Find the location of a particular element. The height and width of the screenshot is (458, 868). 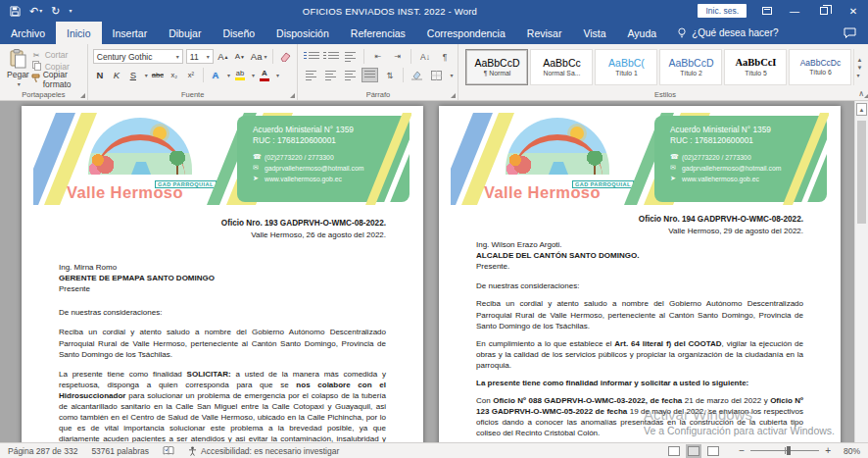

font-name-combobox: Century Gothic▾ is located at coordinates (138, 57).